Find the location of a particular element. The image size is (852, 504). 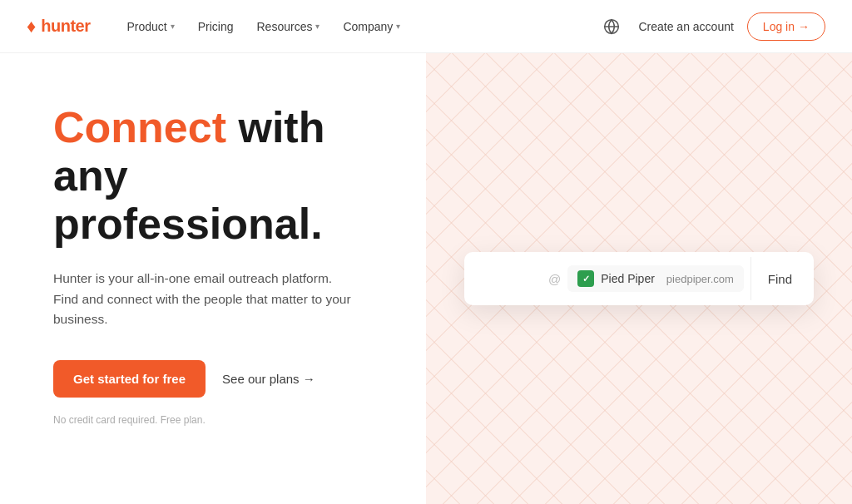

company-logo: ✓ is located at coordinates (586, 279).